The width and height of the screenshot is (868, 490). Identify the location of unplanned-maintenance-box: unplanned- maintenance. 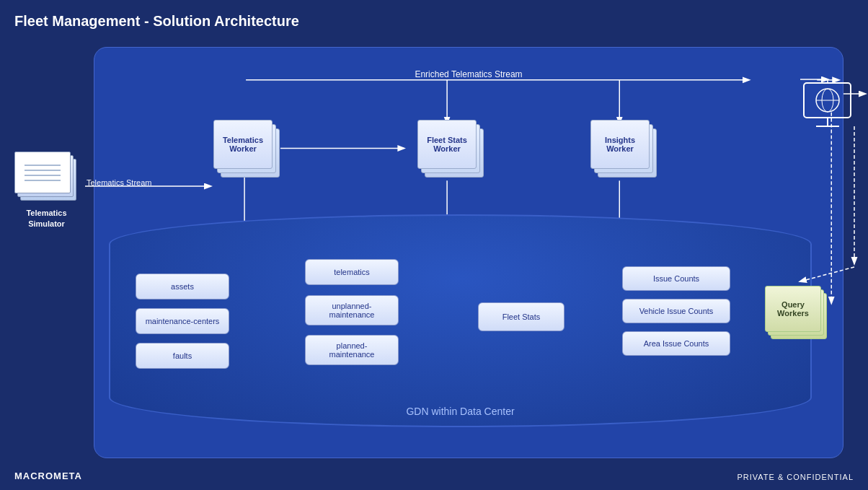
(352, 310).